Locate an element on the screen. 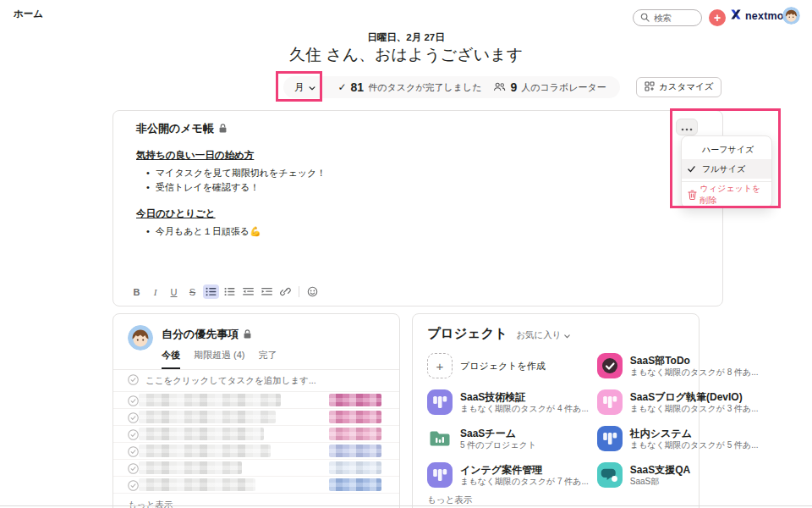 This screenshot has width=812, height=508. projects-grid: + プロジェクトを作成 SaaS部ToDoまもなく期限のタスクが 8 件あ...… is located at coordinates (557, 420).